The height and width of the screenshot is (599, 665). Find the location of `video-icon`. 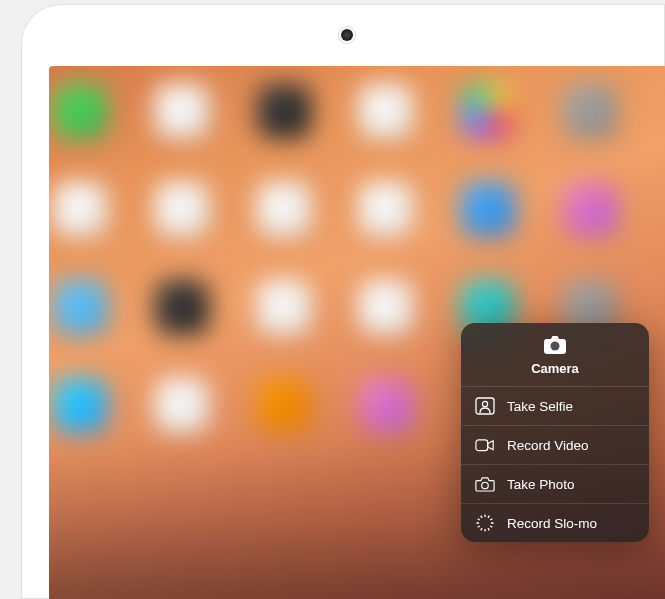

video-icon is located at coordinates (485, 445).